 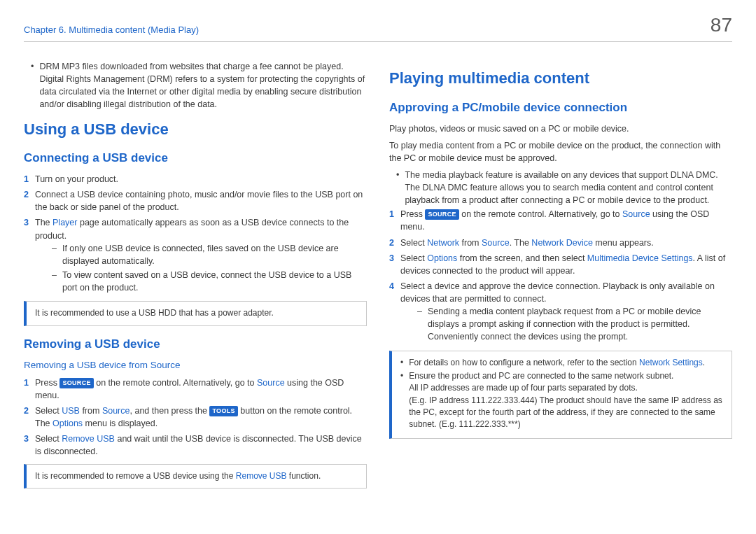 What do you see at coordinates (71, 411) in the screenshot?
I see `usb-link: USB` at bounding box center [71, 411].